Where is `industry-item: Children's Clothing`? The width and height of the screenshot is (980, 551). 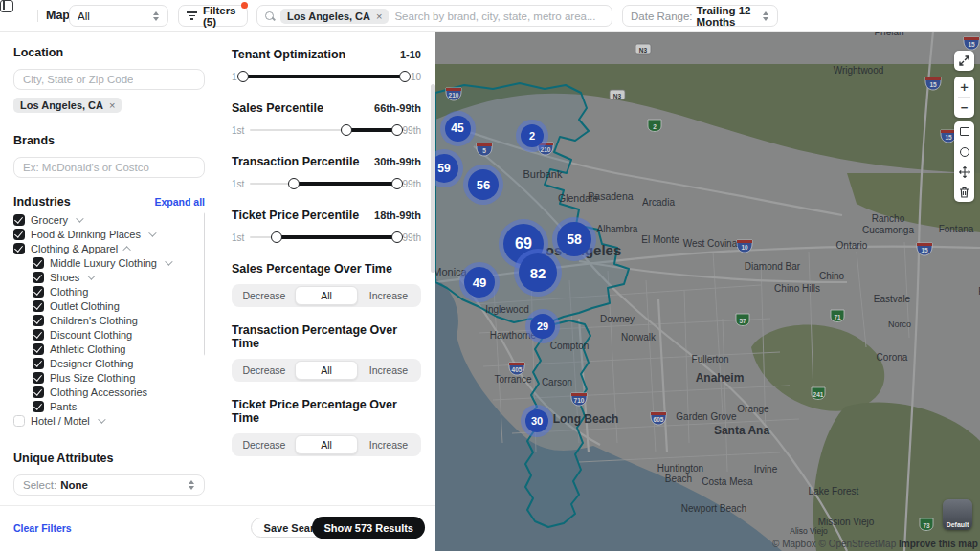 industry-item: Children's Clothing is located at coordinates (109, 320).